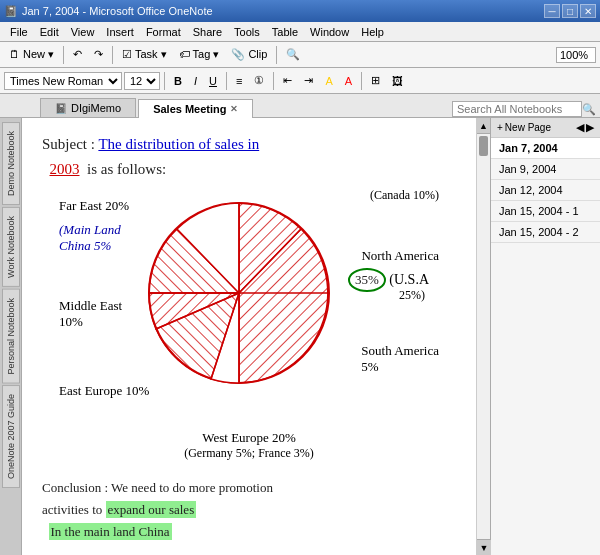  What do you see at coordinates (104, 391) in the screenshot?
I see `east-europe-label: East Europe 10%` at bounding box center [104, 391].